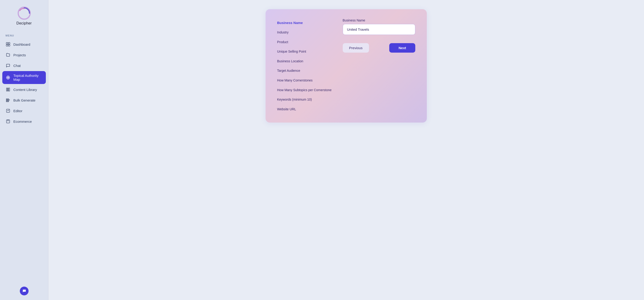 This screenshot has height=300, width=644. What do you see at coordinates (304, 62) in the screenshot?
I see `step-business-location: Business Location` at bounding box center [304, 62].